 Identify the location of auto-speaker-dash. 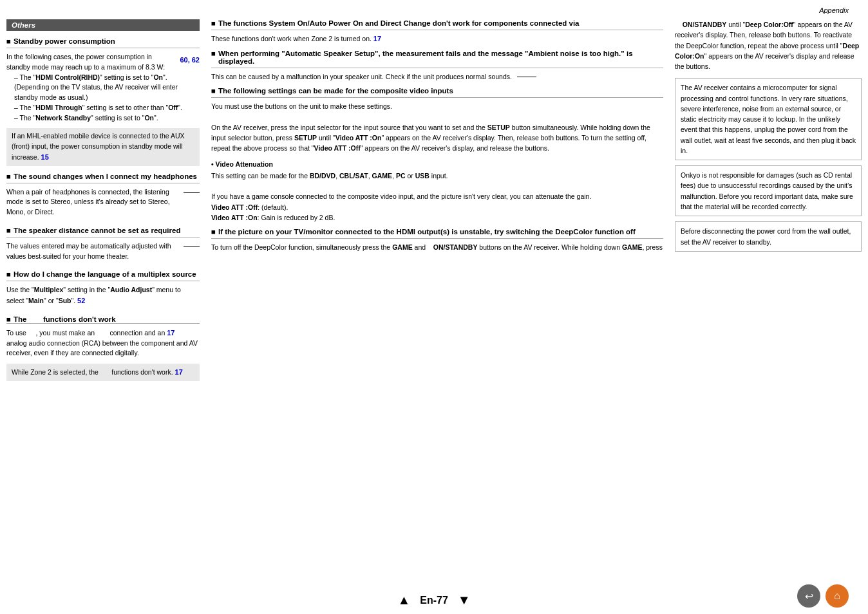
(527, 79).